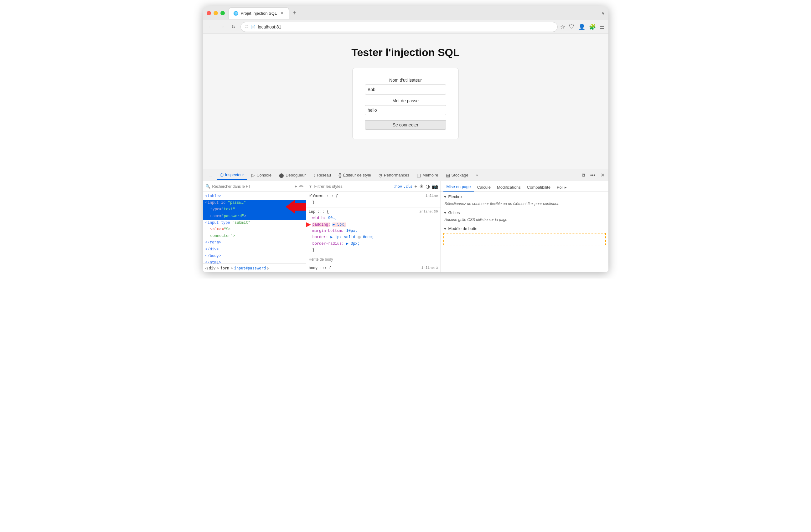 The width and height of the screenshot is (811, 532). Describe the element at coordinates (406, 110) in the screenshot. I see `password-input` at that location.